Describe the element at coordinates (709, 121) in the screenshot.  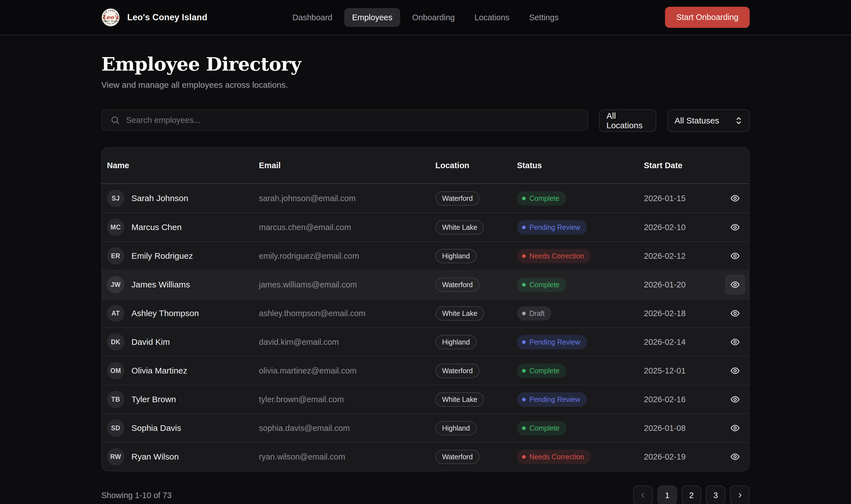
I see `status-filter-select: All Statuses` at that location.